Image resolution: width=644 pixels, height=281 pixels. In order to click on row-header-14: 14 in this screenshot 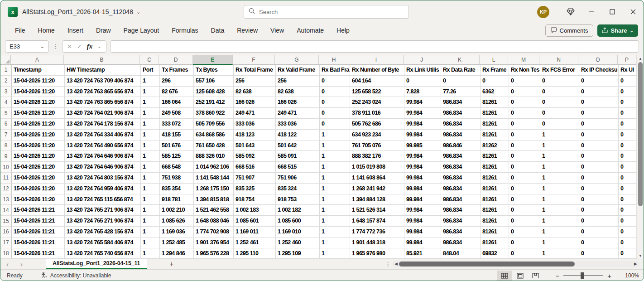, I will do `click(6, 210)`.